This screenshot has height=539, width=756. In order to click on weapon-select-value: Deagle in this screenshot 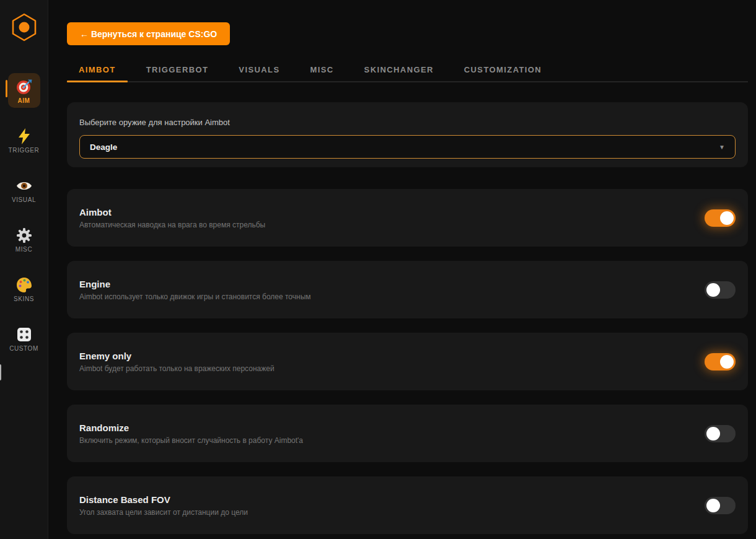, I will do `click(103, 147)`.